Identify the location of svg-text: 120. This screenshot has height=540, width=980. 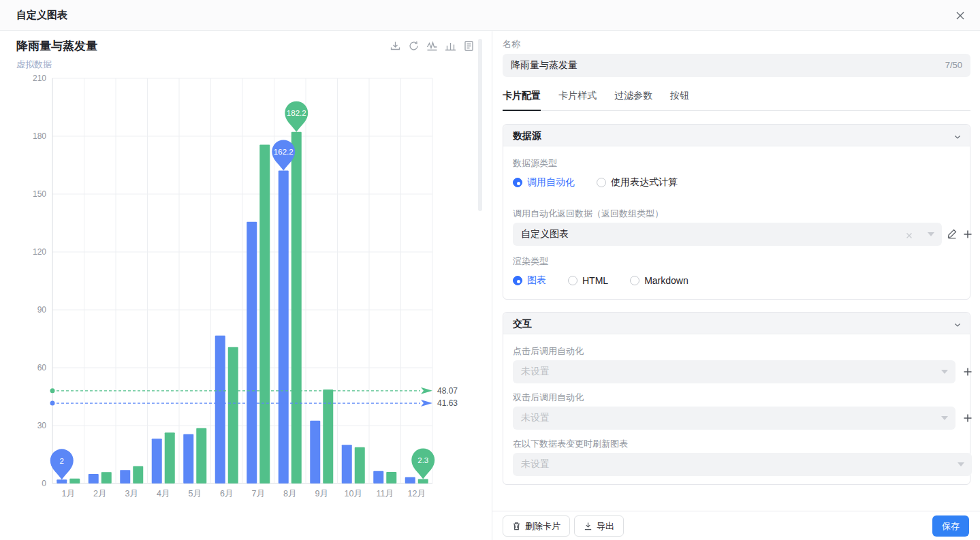
(39, 252).